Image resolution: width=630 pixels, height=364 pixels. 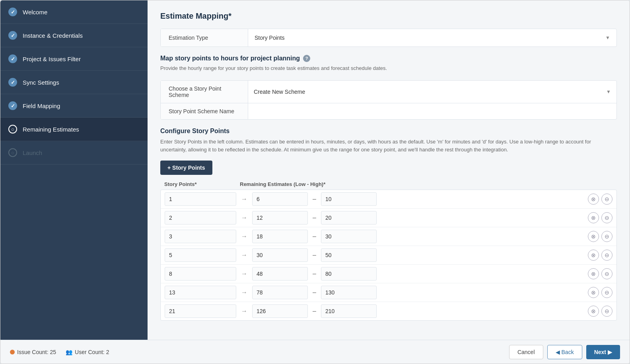 What do you see at coordinates (600, 311) in the screenshot?
I see `sp-row-actions-6: ⊗ ⊖` at bounding box center [600, 311].